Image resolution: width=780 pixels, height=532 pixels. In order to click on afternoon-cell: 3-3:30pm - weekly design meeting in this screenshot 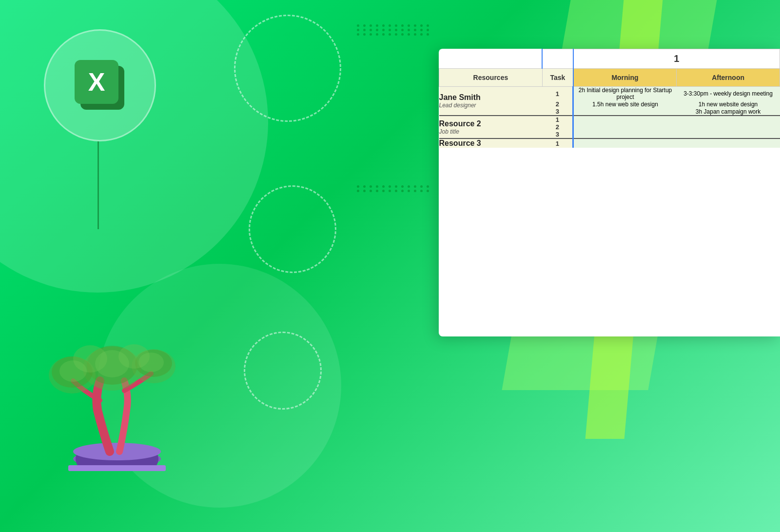, I will do `click(728, 94)`.